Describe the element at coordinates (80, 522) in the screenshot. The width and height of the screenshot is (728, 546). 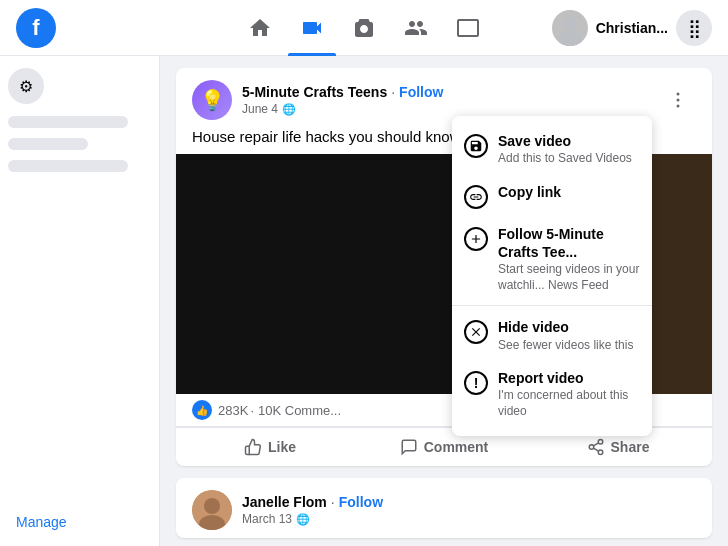
I see `sidebar-manage-link: Manage` at that location.